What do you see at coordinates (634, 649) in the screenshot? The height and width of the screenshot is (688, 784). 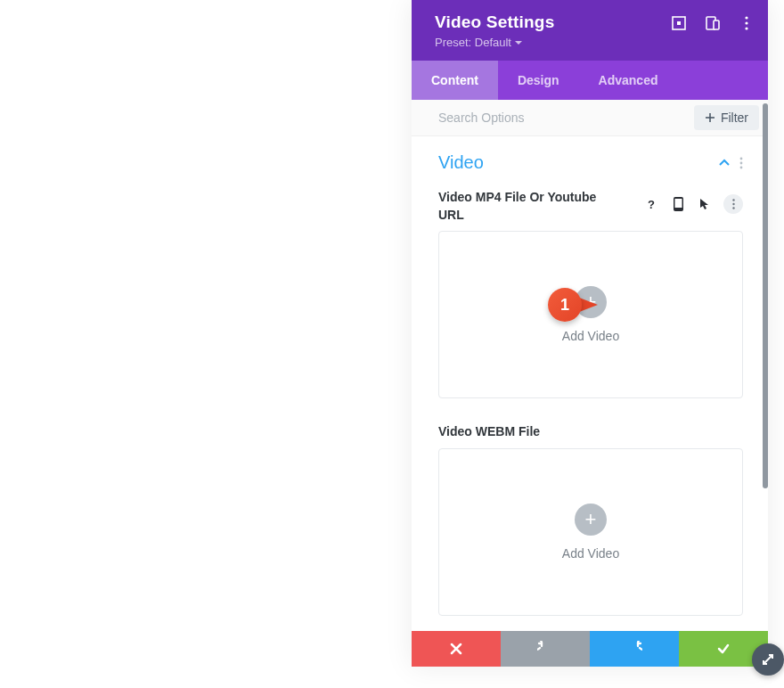 I see `redo-button` at bounding box center [634, 649].